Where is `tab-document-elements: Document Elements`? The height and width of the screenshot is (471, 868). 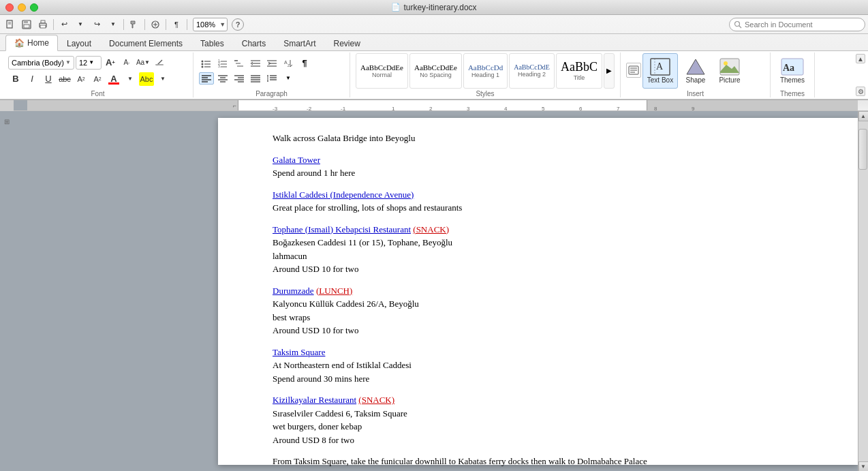 tab-document-elements: Document Elements is located at coordinates (146, 44).